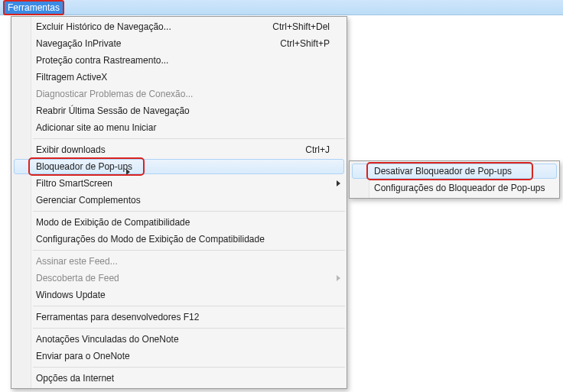  I want to click on menu-item-assinar-este-feed: Assinar este Feed..., so click(179, 261).